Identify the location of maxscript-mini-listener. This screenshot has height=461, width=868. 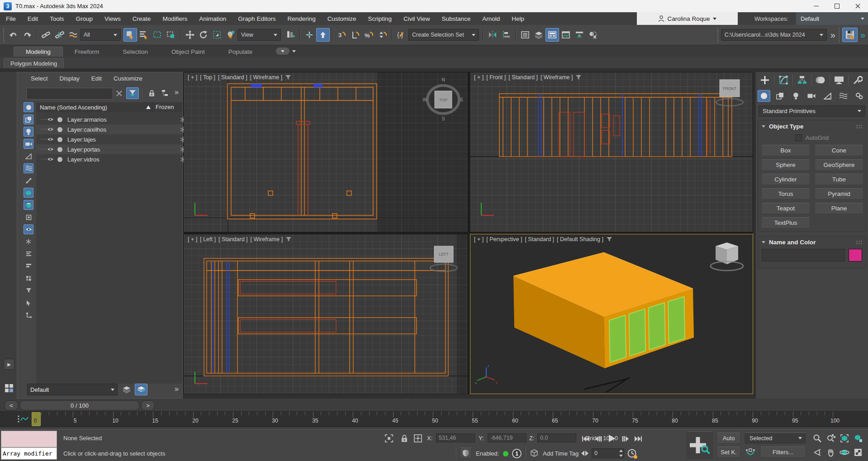
(29, 439).